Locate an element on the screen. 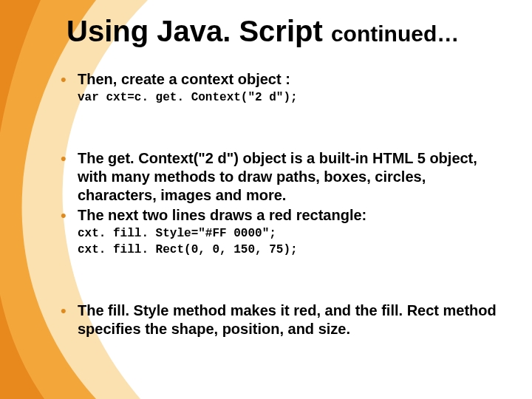  slide-title: Using Java. Script continued… is located at coordinates (273, 30).